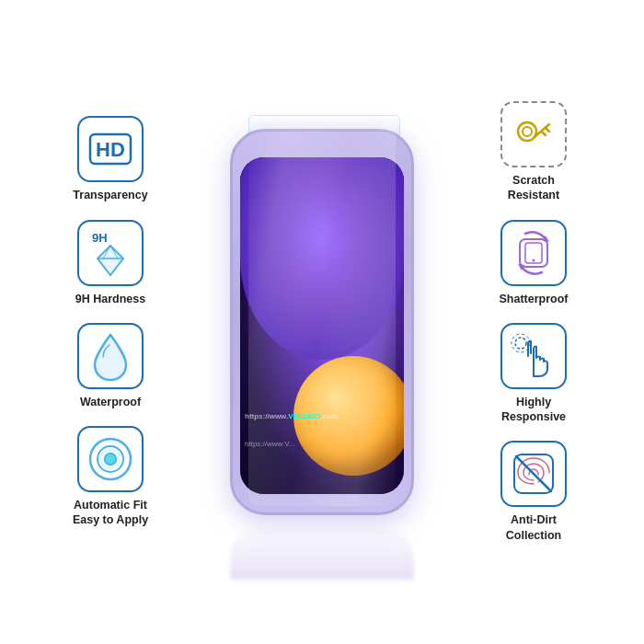  I want to click on responsive-icon-box, so click(534, 356).